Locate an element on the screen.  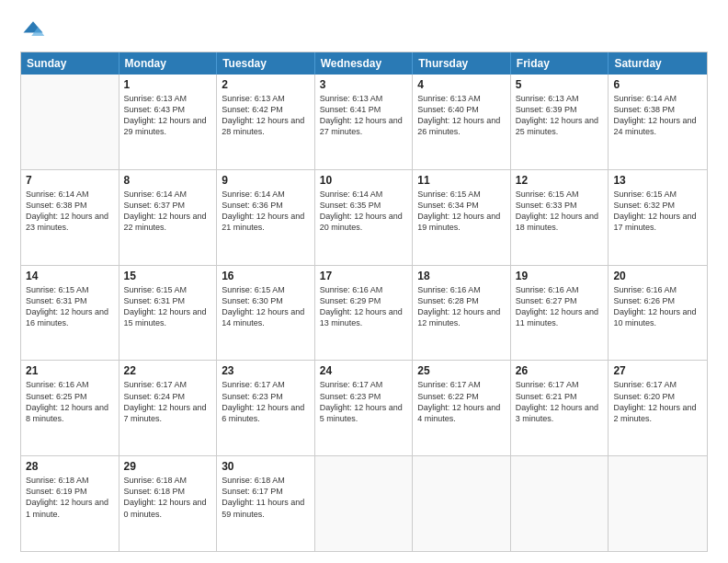
day-info: Sunrise: 6:17 AM Sunset: 6:21 PM Dayligh… is located at coordinates (560, 401).